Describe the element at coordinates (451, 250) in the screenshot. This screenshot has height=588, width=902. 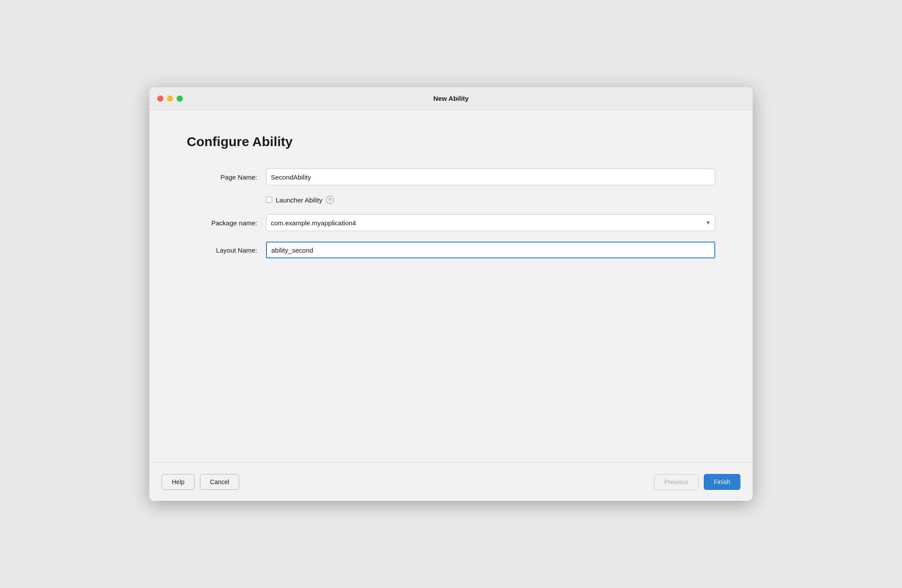
I see `layout-name-row: Layout Name:` at that location.